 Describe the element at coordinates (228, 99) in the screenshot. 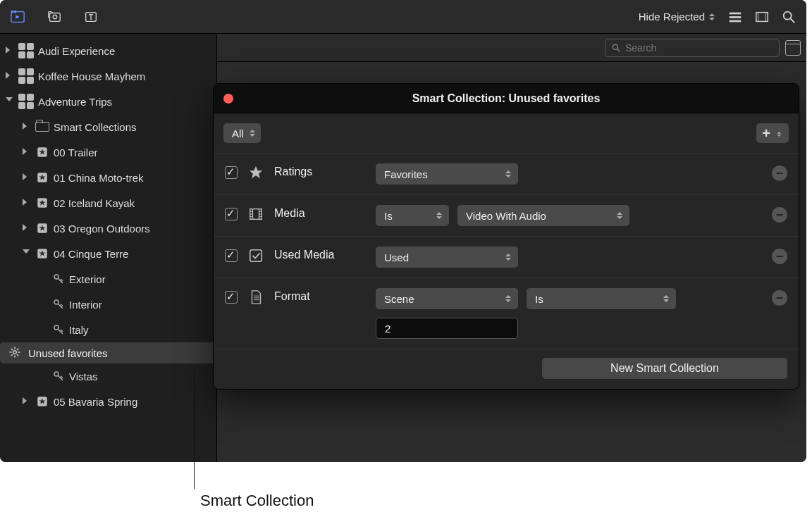

I see `close-button` at that location.